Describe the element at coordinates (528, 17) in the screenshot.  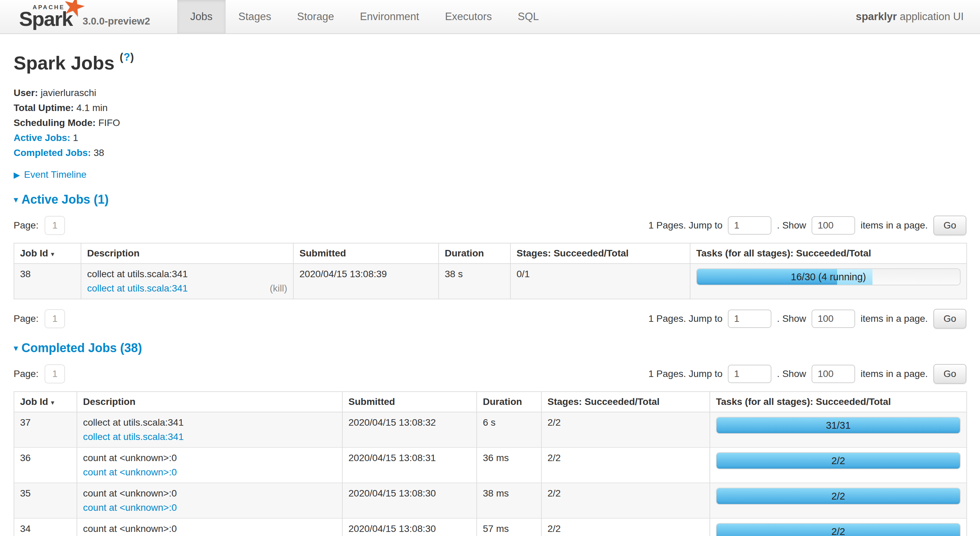
I see `tab-sql: SQL` at that location.